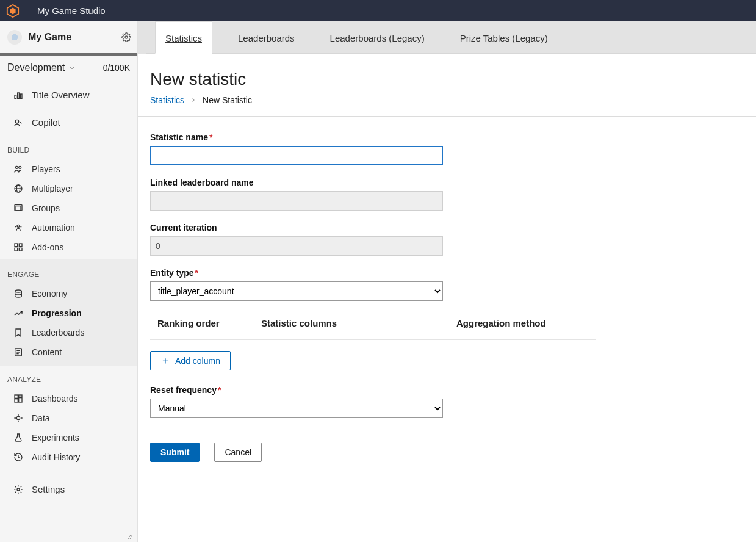  What do you see at coordinates (71, 11) in the screenshot?
I see `studio-name: My Game Studio` at bounding box center [71, 11].